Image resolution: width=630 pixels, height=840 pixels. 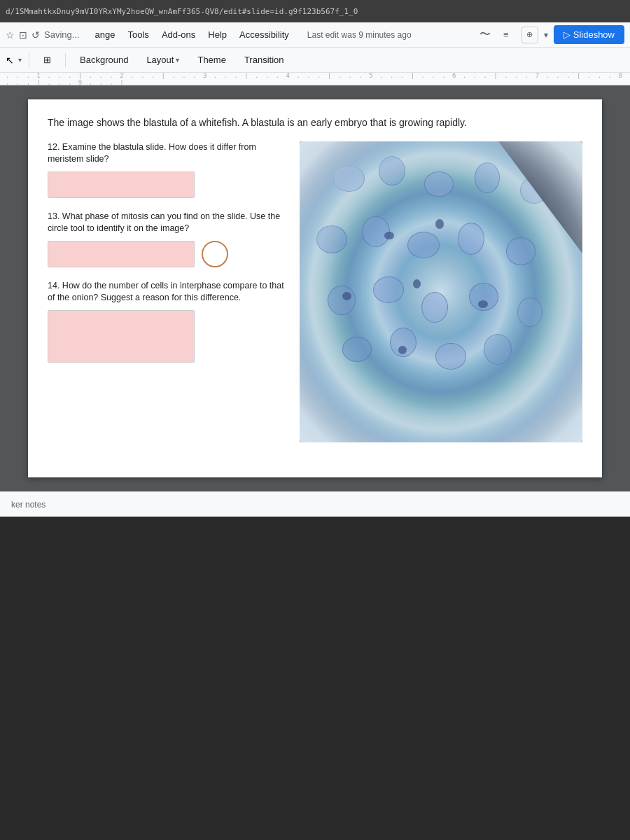 I want to click on play-icon: ▷, so click(x=567, y=35).